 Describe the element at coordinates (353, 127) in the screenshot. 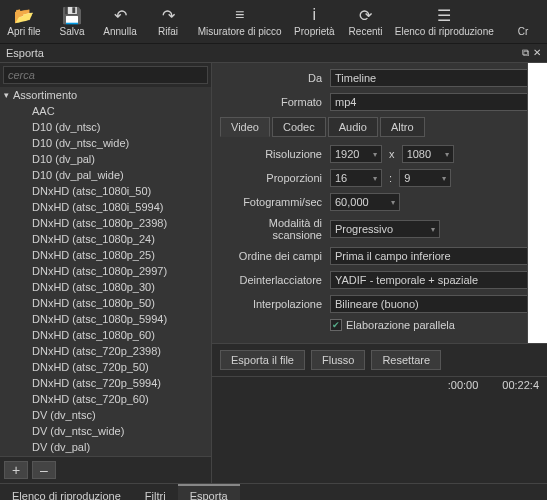

I see `tab-audio: Audio` at that location.